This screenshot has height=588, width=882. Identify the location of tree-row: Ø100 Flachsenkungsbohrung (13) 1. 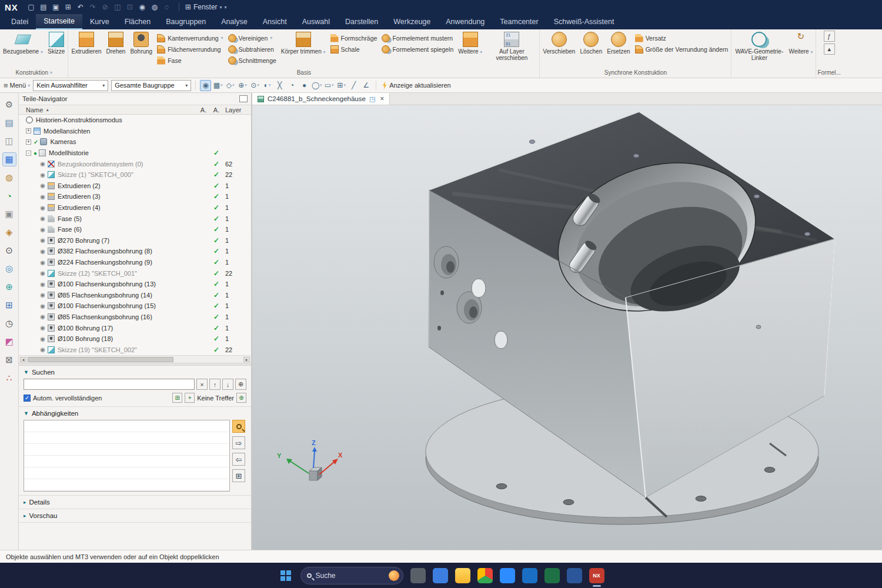
(135, 285).